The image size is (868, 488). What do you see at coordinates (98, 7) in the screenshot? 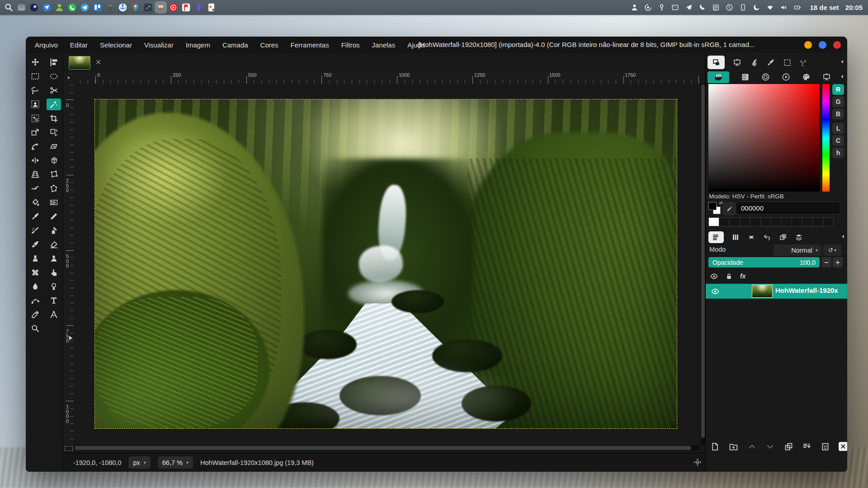
I see `dock-app-trello` at bounding box center [98, 7].